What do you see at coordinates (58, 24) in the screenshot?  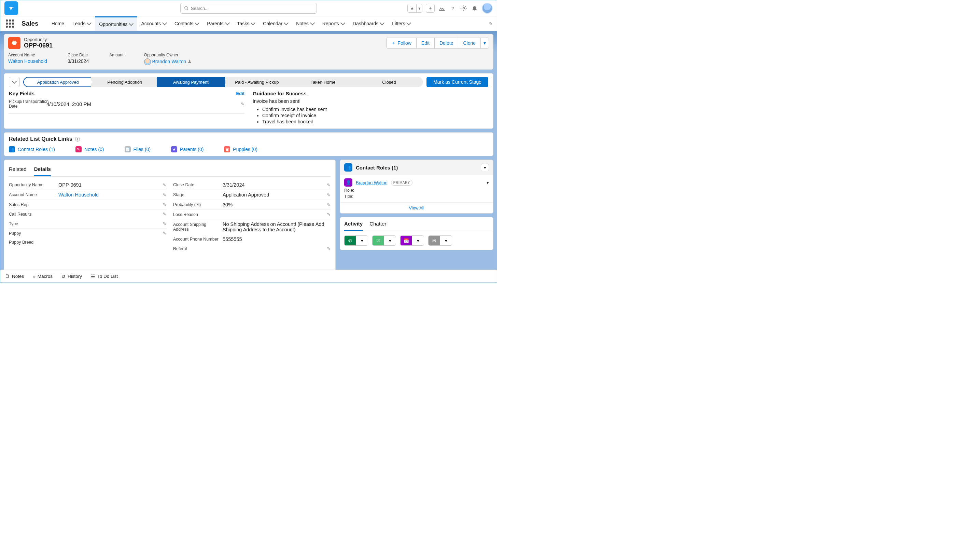 I see `nav-item-home: Home` at bounding box center [58, 24].